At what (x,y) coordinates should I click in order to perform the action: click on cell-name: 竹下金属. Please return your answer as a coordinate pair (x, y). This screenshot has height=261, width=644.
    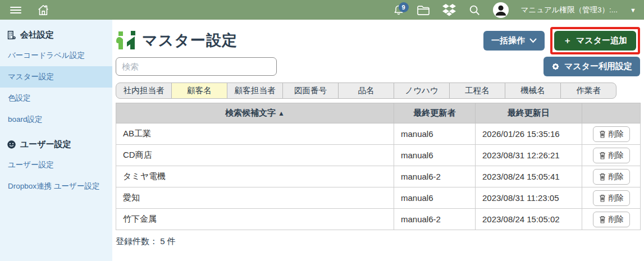
    Looking at the image, I should click on (255, 219).